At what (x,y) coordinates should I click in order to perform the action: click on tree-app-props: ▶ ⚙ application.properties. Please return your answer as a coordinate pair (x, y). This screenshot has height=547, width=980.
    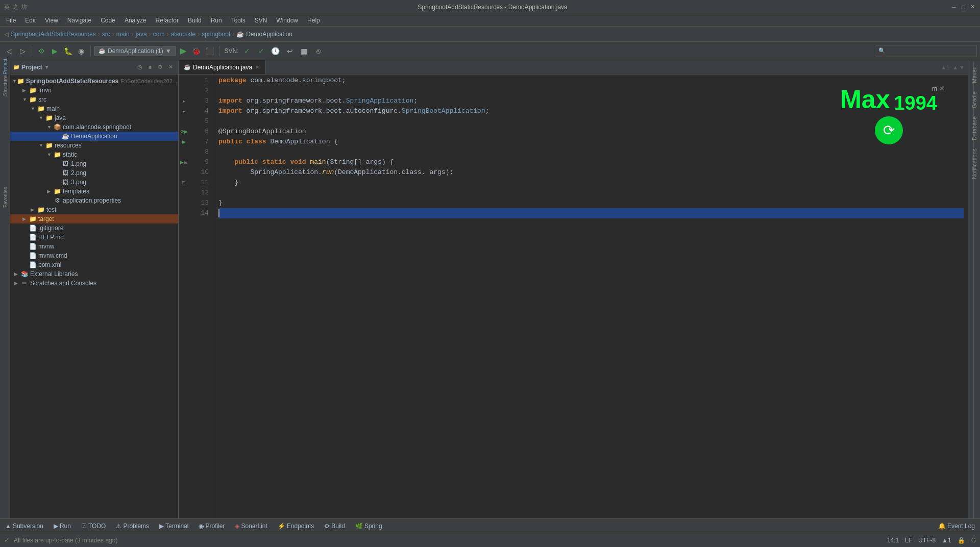
    Looking at the image, I should click on (94, 201).